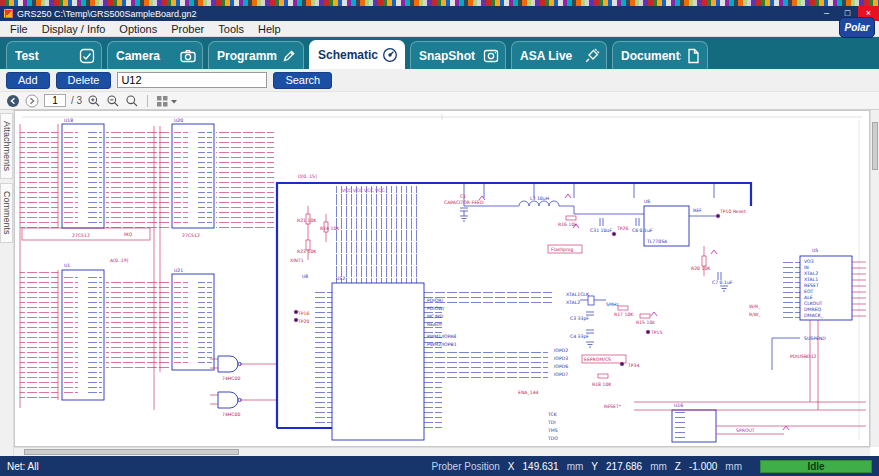 This screenshot has height=476, width=879. Describe the element at coordinates (804, 356) in the screenshot. I see `schematic-label: PDIUSBD12` at that location.